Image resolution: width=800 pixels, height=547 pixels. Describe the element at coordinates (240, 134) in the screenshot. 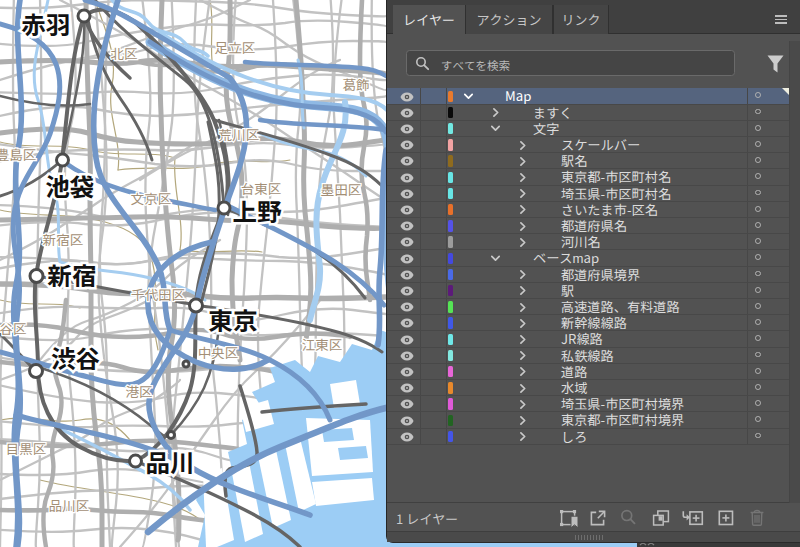

I see `svg-text: 荒川区` at that location.